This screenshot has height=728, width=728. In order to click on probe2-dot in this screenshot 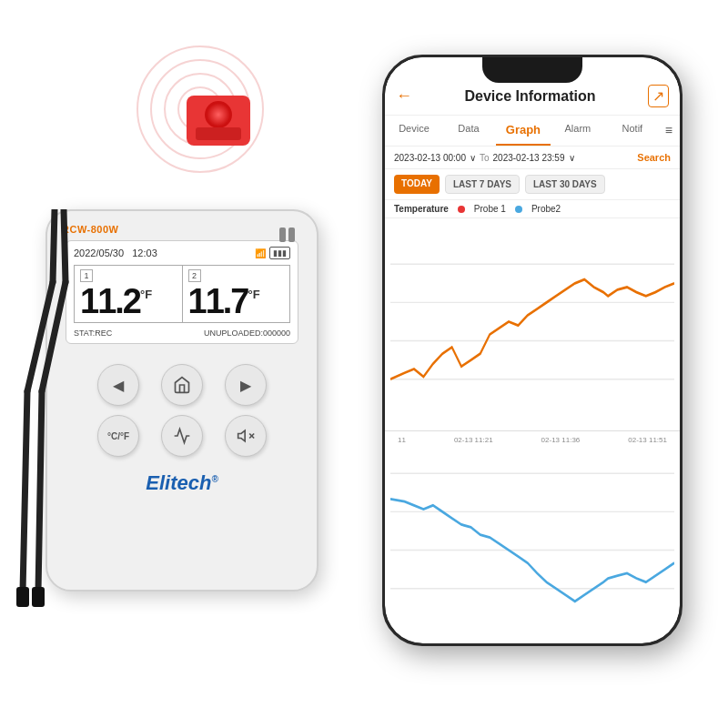, I will do `click(519, 209)`.